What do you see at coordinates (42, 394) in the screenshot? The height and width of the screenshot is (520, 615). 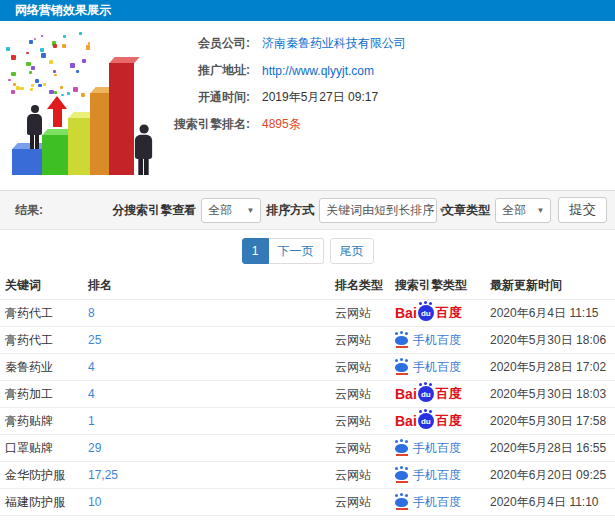 I see `keyword-cell: 膏药加工` at bounding box center [42, 394].